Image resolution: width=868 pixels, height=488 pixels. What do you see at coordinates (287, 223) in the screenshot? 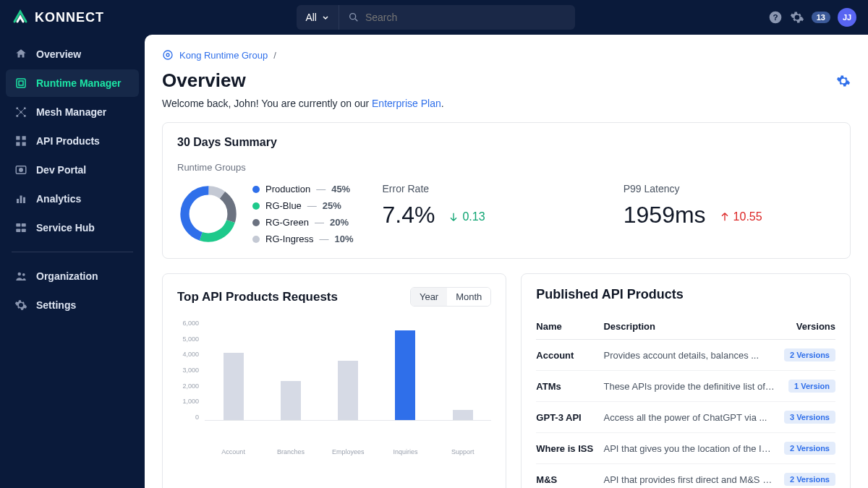
I see `legend-name: RG-Green` at bounding box center [287, 223].